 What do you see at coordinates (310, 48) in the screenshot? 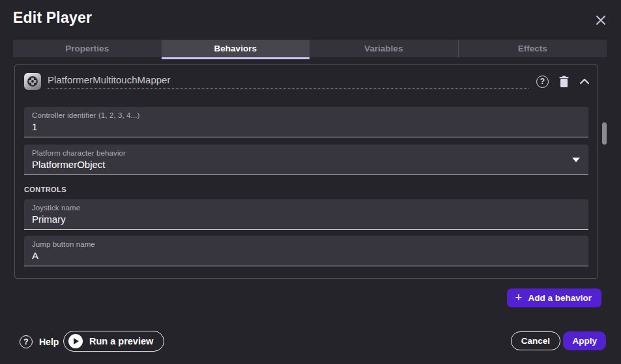
I see `tab-bar: Properties Behaviors Variables Effects` at bounding box center [310, 48].